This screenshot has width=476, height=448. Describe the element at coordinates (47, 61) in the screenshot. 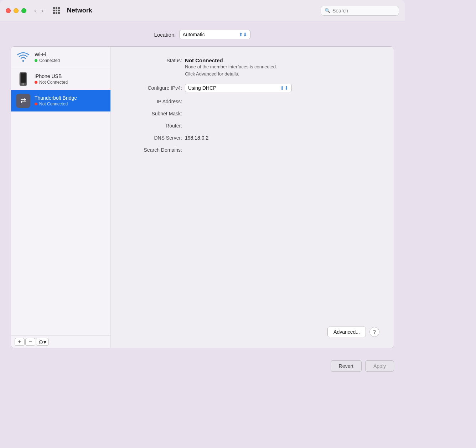

I see `wifi-status: Connected` at that location.